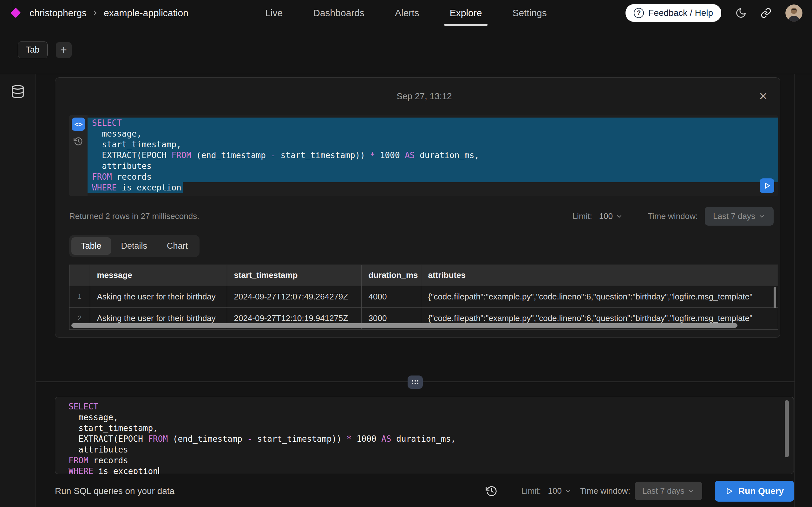 Image resolution: width=812 pixels, height=507 pixels. Describe the element at coordinates (80, 275) in the screenshot. I see `row-number-header` at that location.